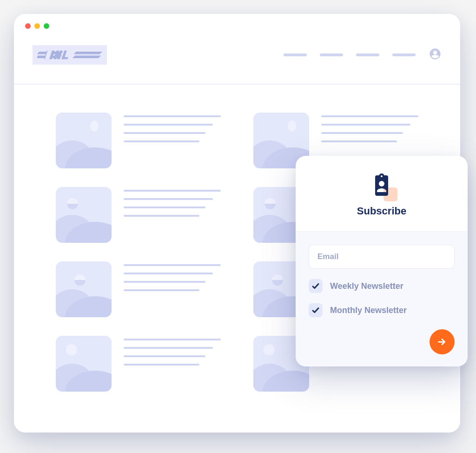 Image resolution: width=476 pixels, height=453 pixels. I want to click on subscribe-title: Subscribe, so click(382, 211).